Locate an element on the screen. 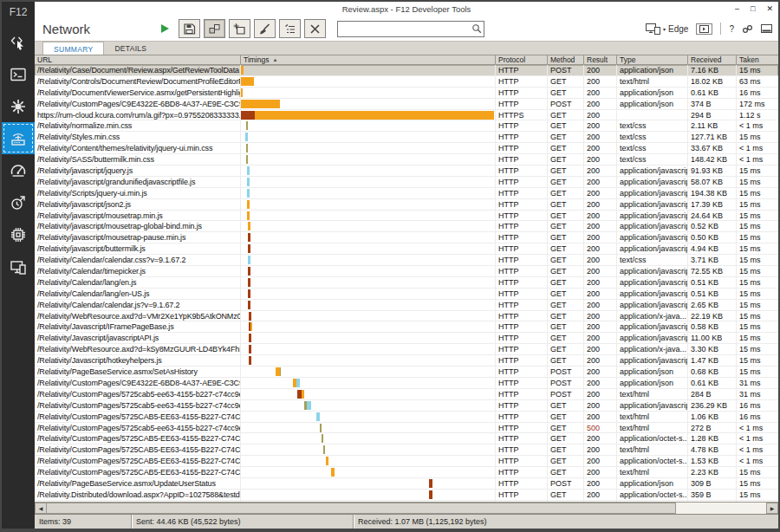 The height and width of the screenshot is (532, 780). column-header-received: Received is located at coordinates (712, 60).